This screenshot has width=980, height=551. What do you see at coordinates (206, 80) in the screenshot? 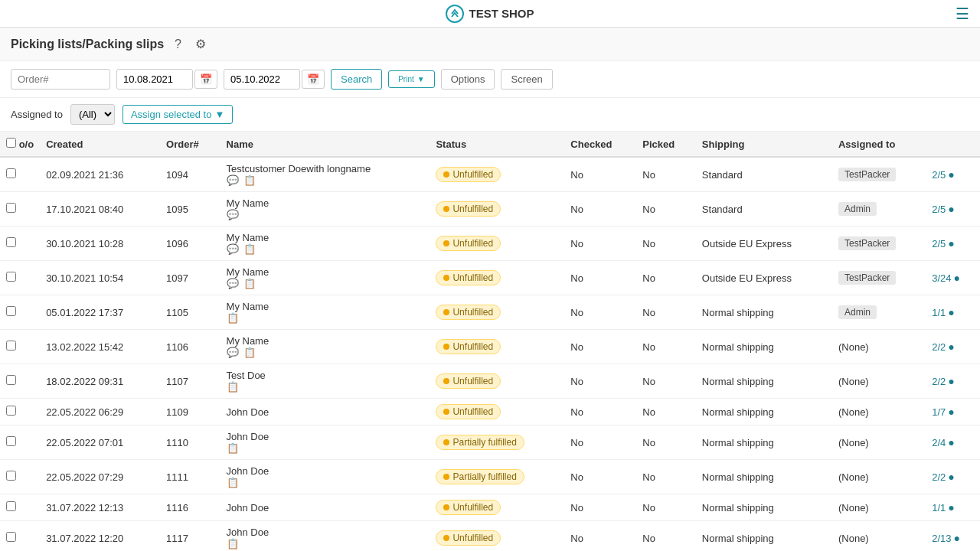
I see `date-from-calendar: 📅` at bounding box center [206, 80].